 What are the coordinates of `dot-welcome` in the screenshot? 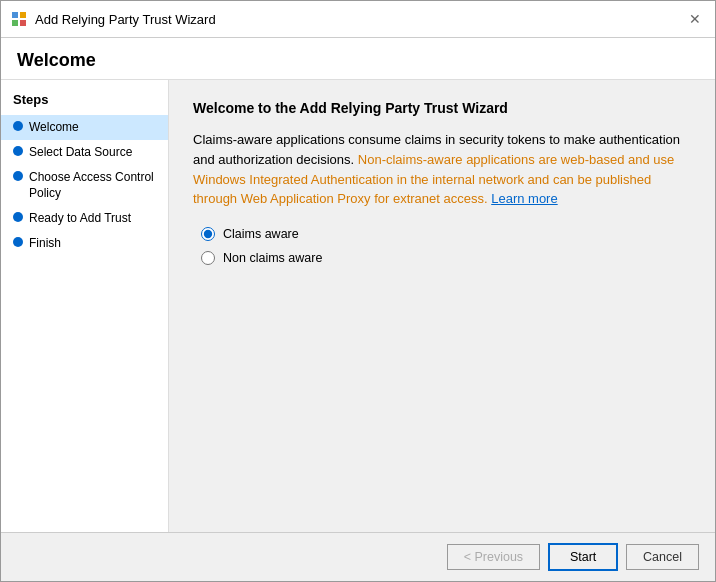 It's located at (18, 126).